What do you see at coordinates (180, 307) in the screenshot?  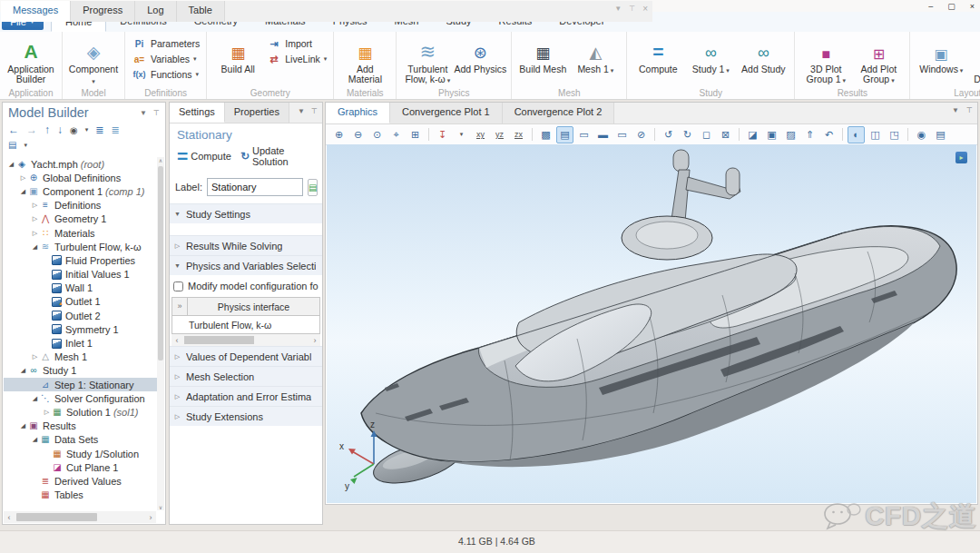 I see `table-expand-icon: »` at bounding box center [180, 307].